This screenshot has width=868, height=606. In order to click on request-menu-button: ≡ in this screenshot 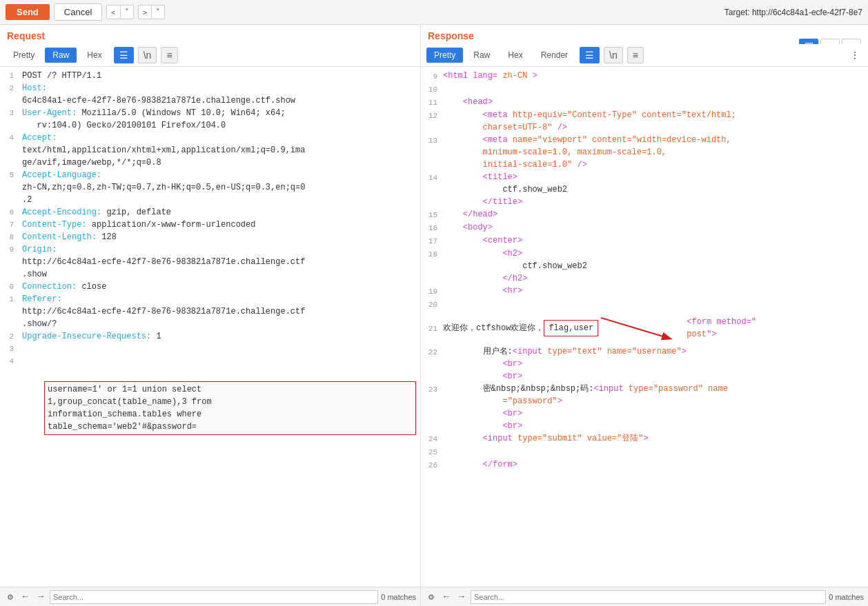, I will do `click(169, 55)`.